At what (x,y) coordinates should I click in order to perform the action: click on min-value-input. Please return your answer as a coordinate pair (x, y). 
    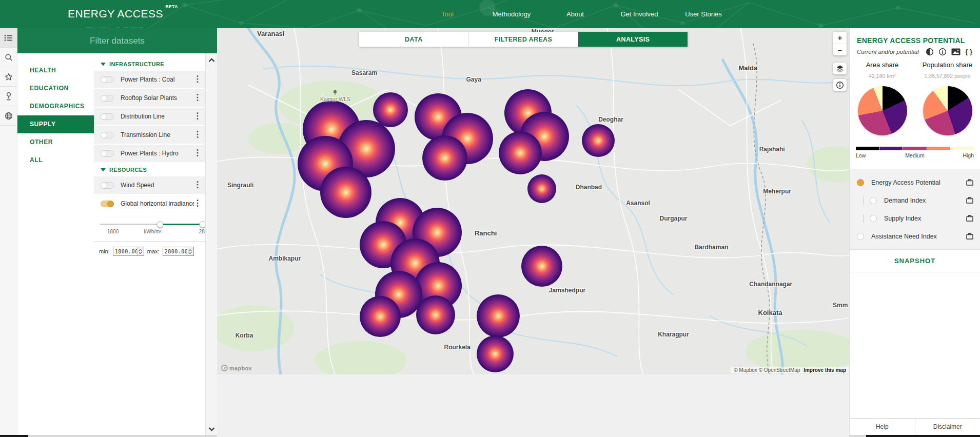
    Looking at the image, I should click on (125, 251).